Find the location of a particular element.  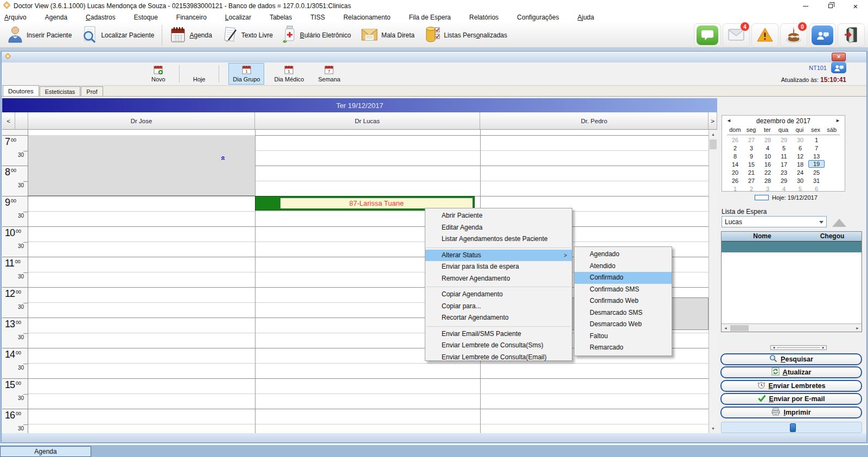

calendar-day-19: 19 is located at coordinates (816, 164).